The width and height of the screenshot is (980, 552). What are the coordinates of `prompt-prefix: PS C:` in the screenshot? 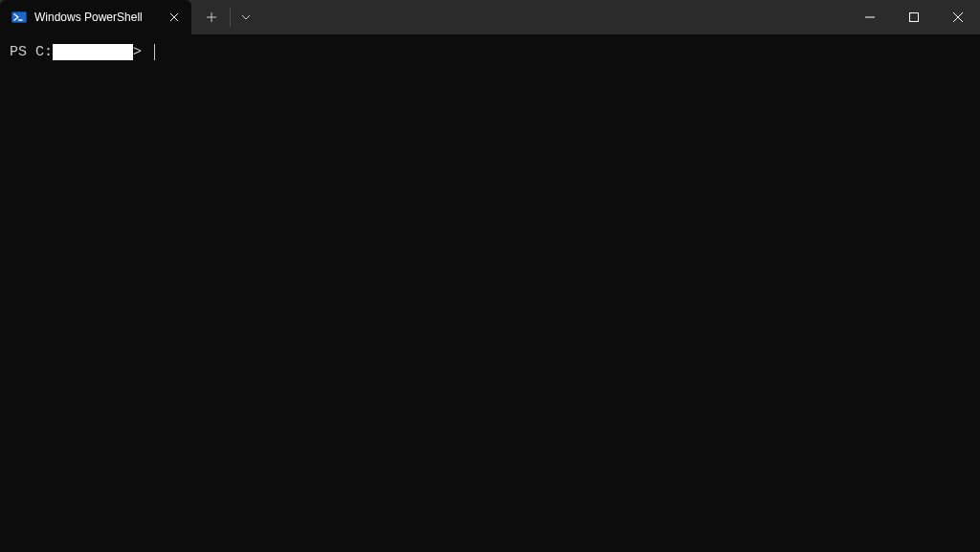 It's located at (31, 52).